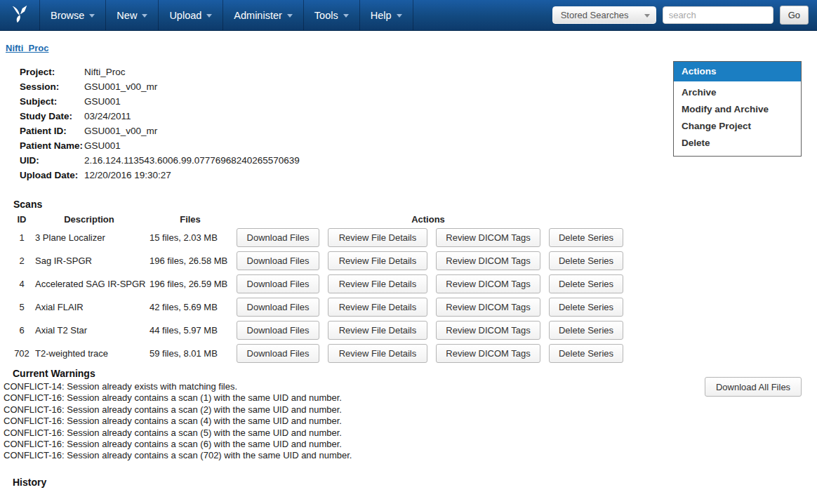 This screenshot has height=504, width=817. I want to click on detail-value: Nifti_Proc, so click(105, 72).